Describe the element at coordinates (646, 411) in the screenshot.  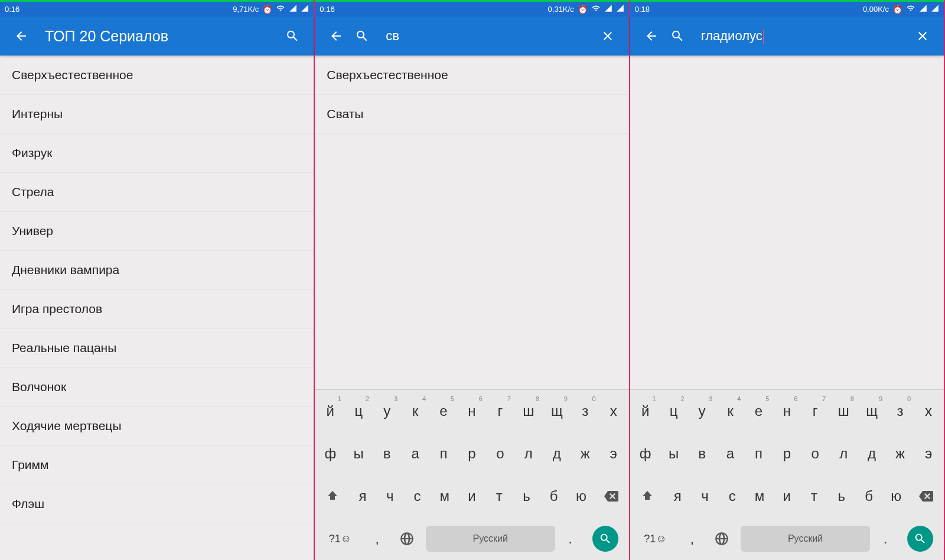
I see `key-й: 1й` at that location.